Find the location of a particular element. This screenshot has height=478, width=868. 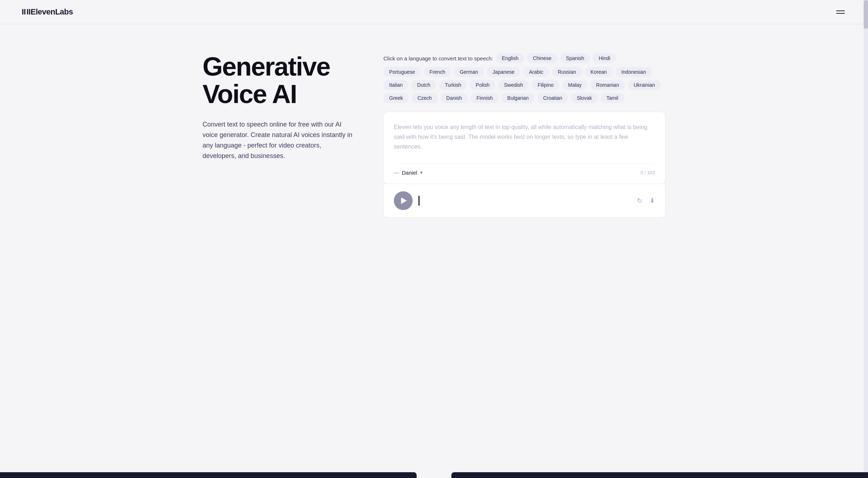

lang-tag-russian: Russian is located at coordinates (567, 72).